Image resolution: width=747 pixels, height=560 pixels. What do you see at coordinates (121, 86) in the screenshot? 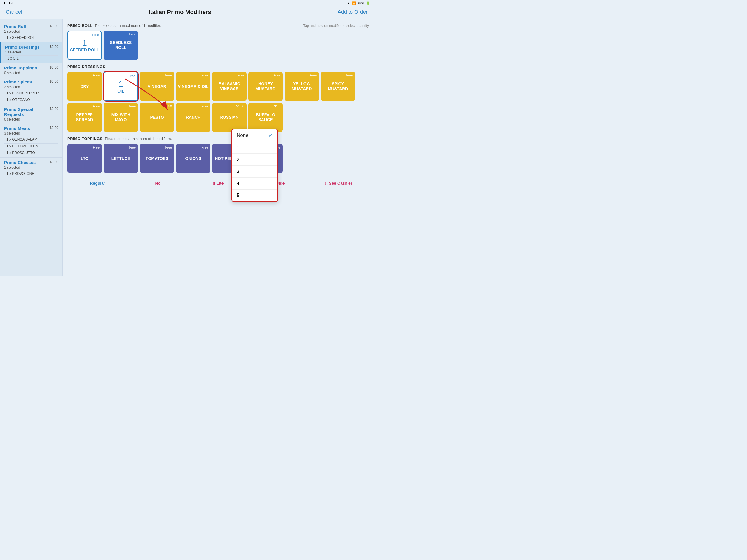
I see `tile-oil: Free 1 OIL` at bounding box center [121, 86].